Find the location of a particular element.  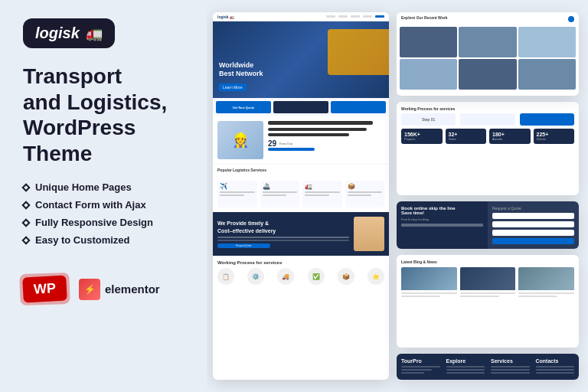

footer-heading: Services is located at coordinates (510, 361).